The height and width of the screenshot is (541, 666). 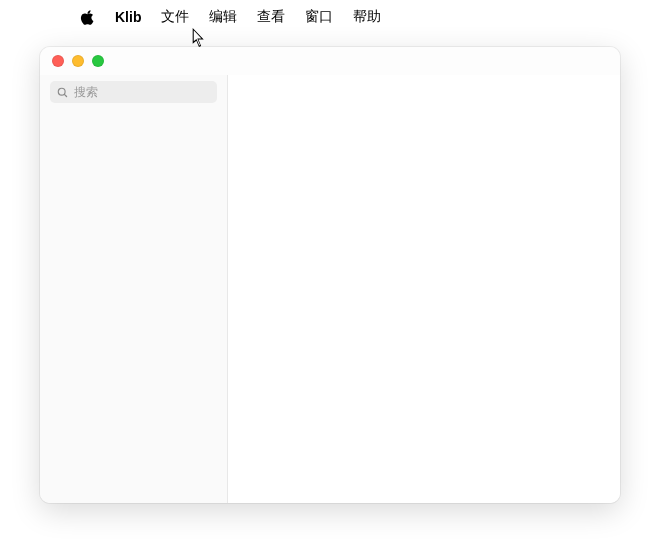 What do you see at coordinates (175, 17) in the screenshot?
I see `menu-item-file: 文件` at bounding box center [175, 17].